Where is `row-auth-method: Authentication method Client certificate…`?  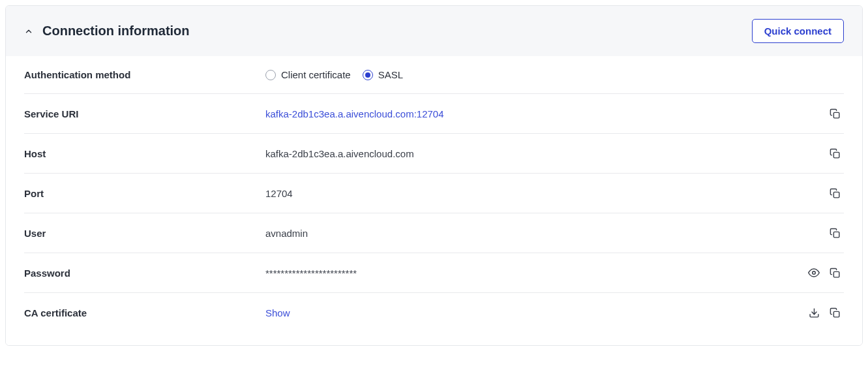
row-auth-method: Authentication method Client certificate… is located at coordinates (434, 75).